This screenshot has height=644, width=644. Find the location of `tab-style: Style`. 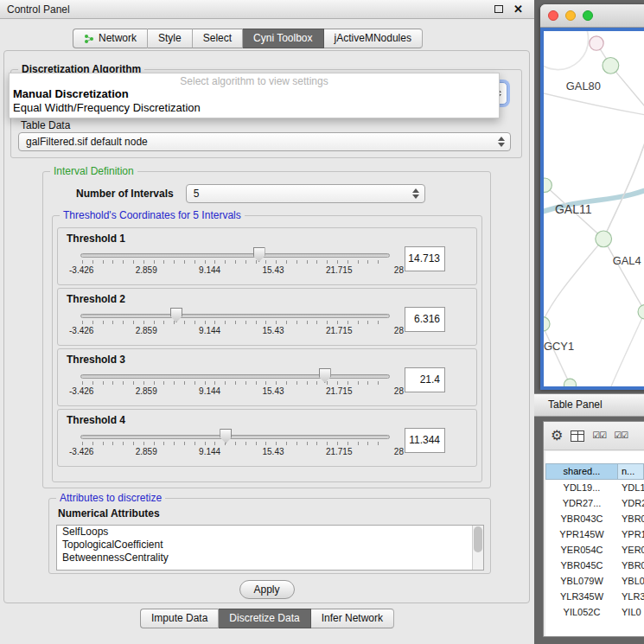

tab-style: Style is located at coordinates (170, 38).